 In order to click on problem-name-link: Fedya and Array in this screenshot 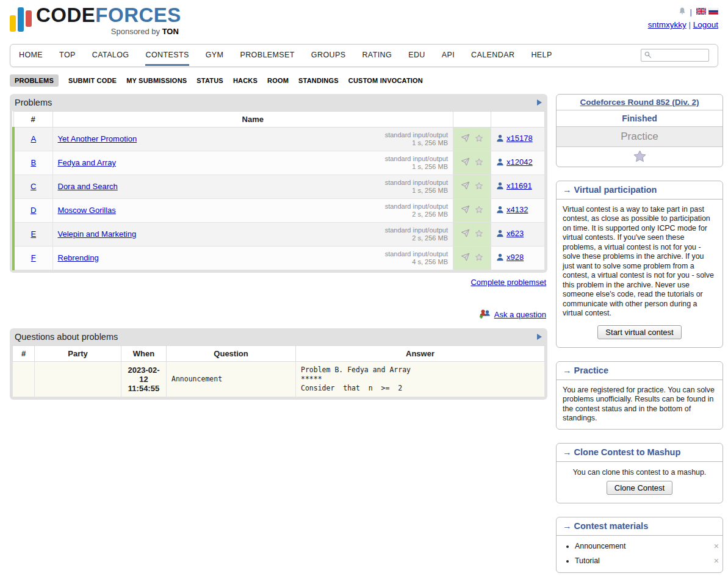, I will do `click(87, 162)`.